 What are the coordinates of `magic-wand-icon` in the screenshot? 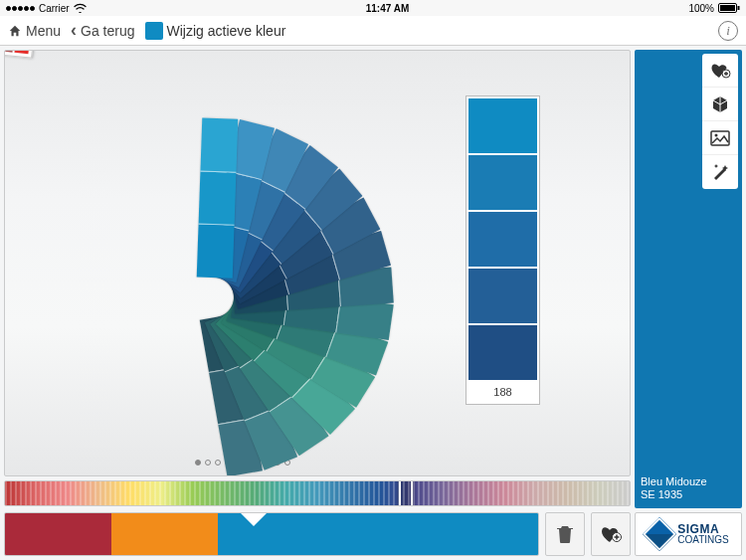 It's located at (720, 172).